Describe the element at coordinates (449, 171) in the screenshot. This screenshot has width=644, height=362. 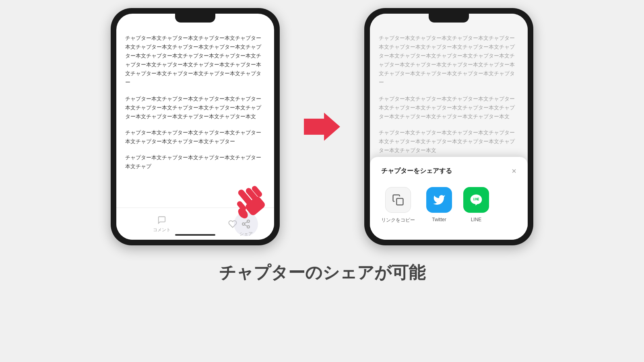
I see `share-modal-header: チャプターをシェアする ×` at that location.